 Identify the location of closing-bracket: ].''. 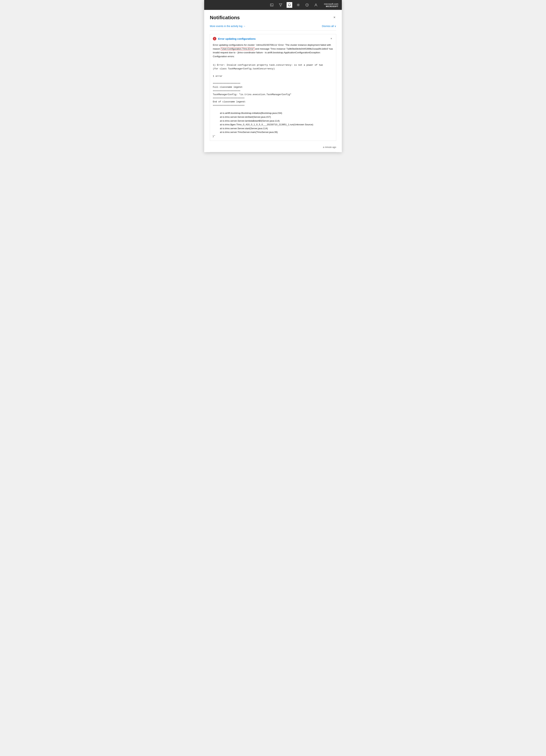
(273, 136).